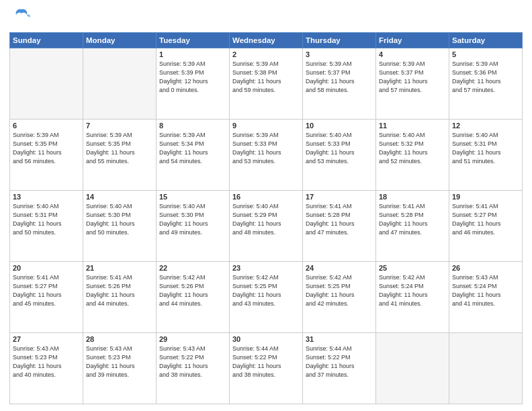 The image size is (532, 411). Describe the element at coordinates (486, 77) in the screenshot. I see `day-info: Sunrise: 5:39 AMSunset: 5:36 PMDaylight:…` at that location.